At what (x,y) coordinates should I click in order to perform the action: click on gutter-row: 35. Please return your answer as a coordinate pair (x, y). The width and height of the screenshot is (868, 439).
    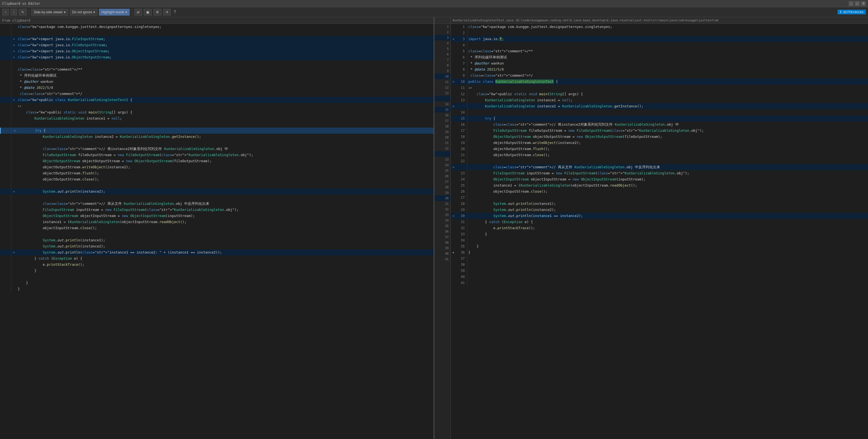
    Looking at the image, I should click on (442, 226).